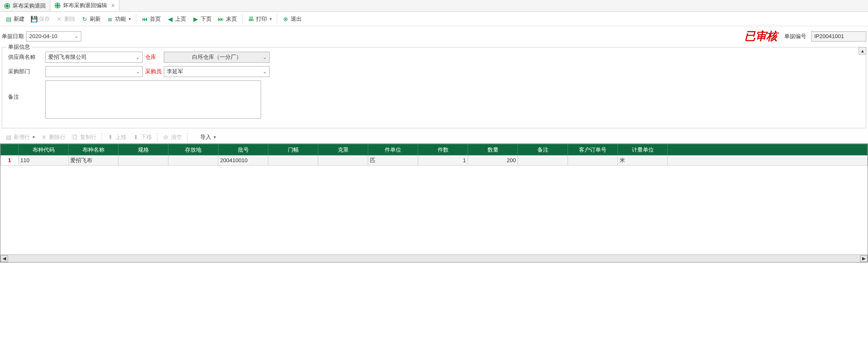 The height and width of the screenshot is (354, 868). Describe the element at coordinates (143, 150) in the screenshot. I see `col-spec: 规格` at that location.